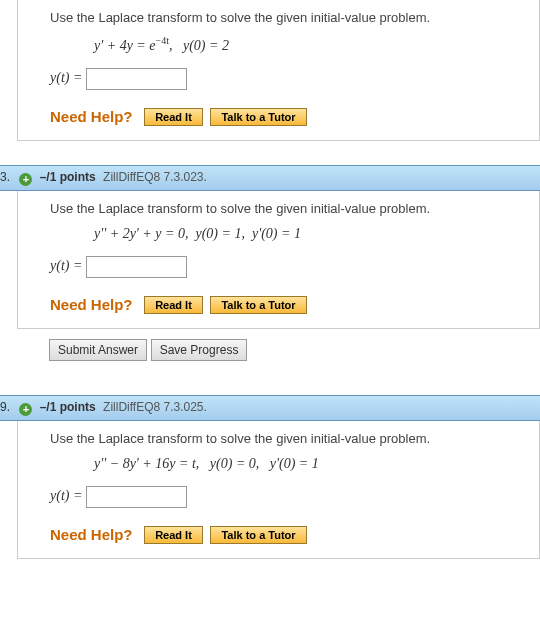  I want to click on q3-ref: ZillDiffEQ8 7.3.025., so click(155, 407).